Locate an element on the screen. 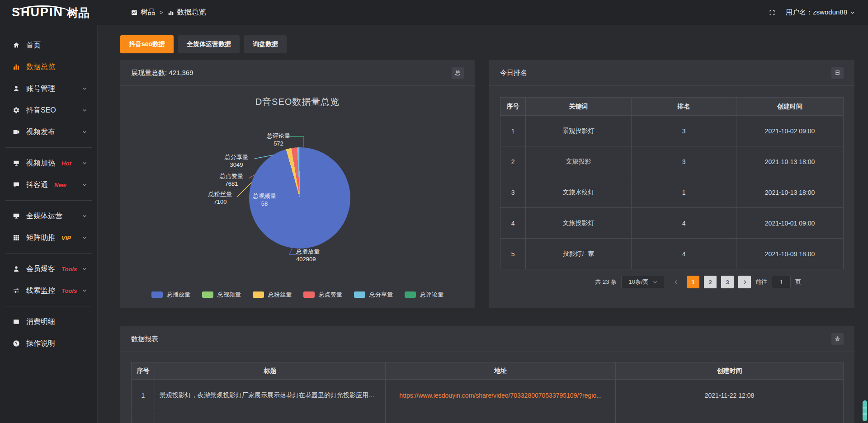 The width and height of the screenshot is (868, 423). legend-item: 总点赞量 is located at coordinates (323, 295).